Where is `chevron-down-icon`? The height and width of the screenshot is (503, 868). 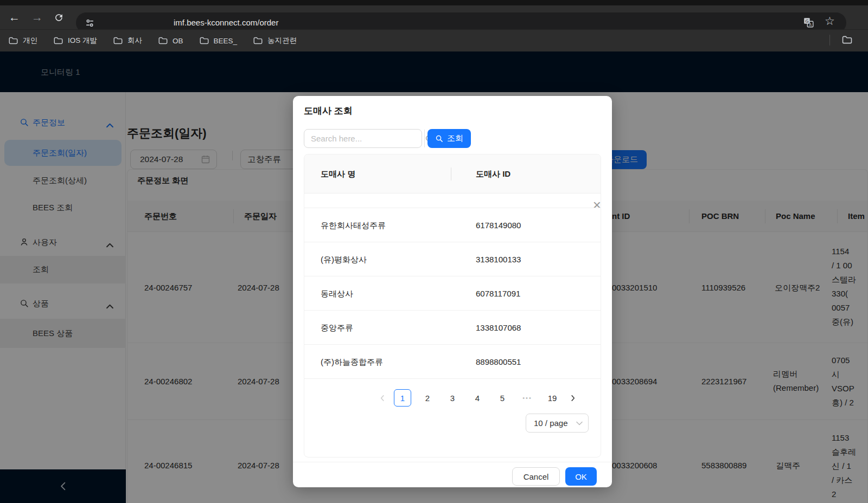
chevron-down-icon is located at coordinates (579, 423).